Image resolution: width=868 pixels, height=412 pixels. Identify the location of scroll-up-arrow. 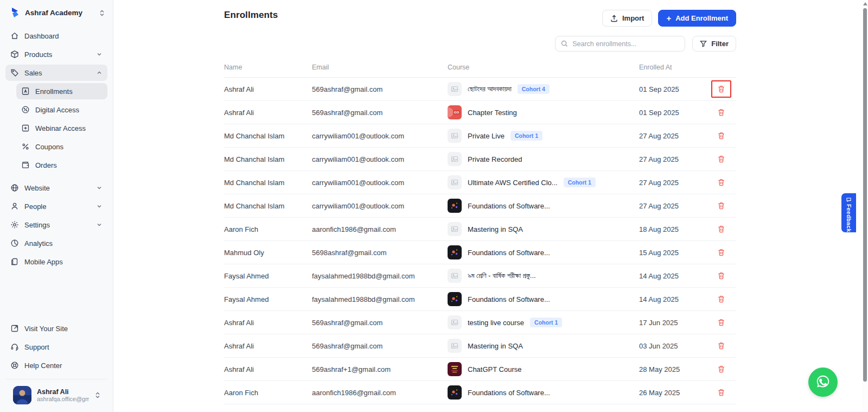
(865, 4).